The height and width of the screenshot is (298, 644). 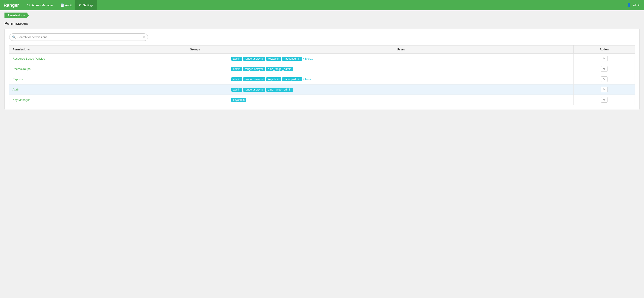 I want to click on nav-items: 🛡 Access Manager 📄 Audit ⚙ Settings, so click(x=325, y=5).